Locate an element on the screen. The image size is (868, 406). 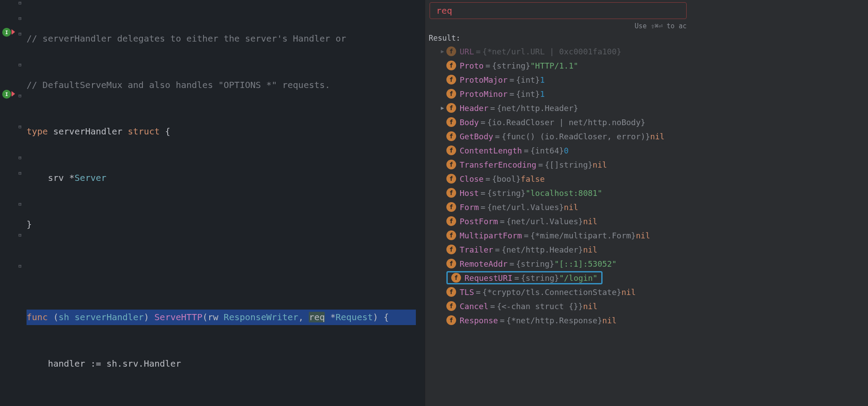
receiver-type: serverHandler is located at coordinates (109, 317).